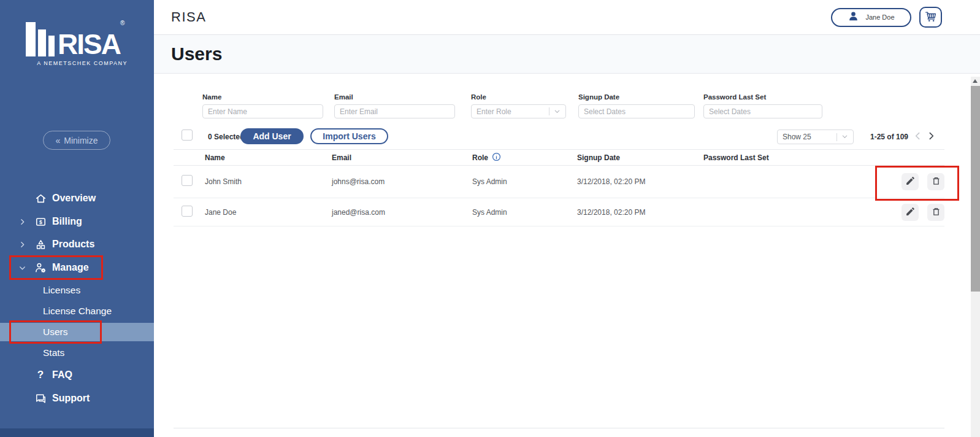  What do you see at coordinates (816, 137) in the screenshot?
I see `page-size-select: Show 25` at bounding box center [816, 137].